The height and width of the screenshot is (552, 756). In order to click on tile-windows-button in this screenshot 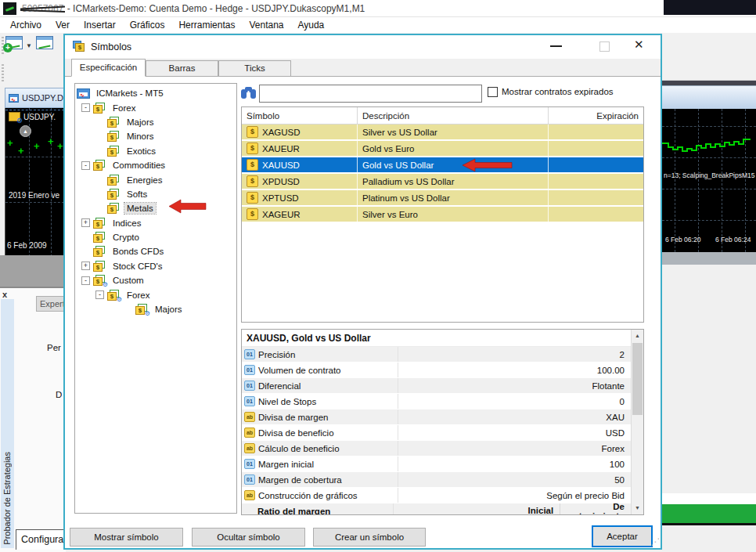, I will do `click(47, 46)`.